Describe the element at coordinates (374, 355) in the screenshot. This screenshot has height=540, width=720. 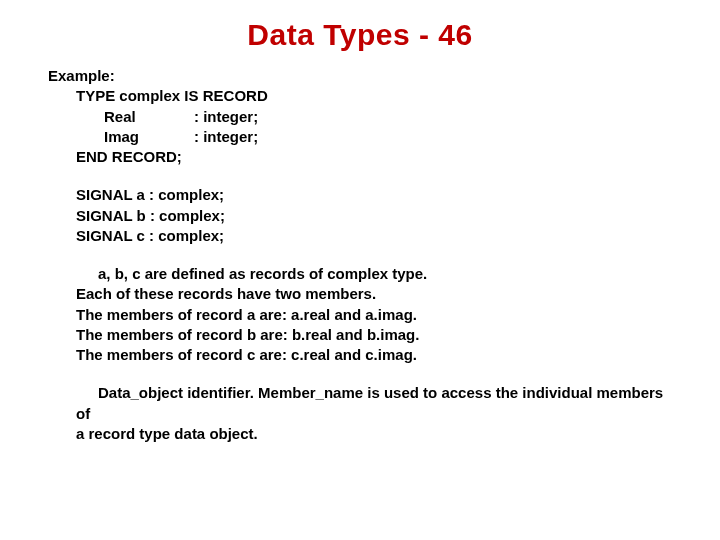
I see `description-line: The members of record c are: c.real and …` at that location.